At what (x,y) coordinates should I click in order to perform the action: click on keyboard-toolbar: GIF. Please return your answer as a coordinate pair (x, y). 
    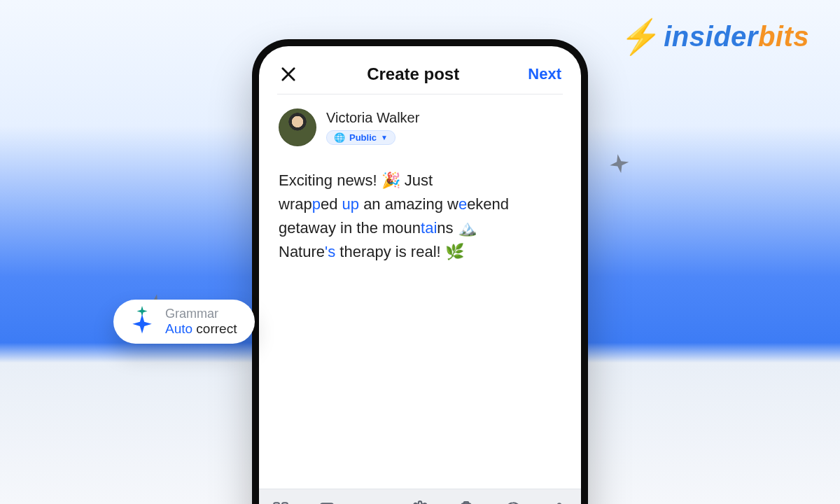
    Looking at the image, I should click on (420, 496).